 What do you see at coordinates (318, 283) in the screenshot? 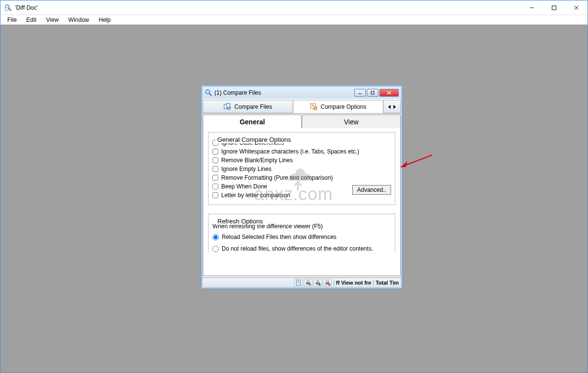
I see `status-print-blue-icon` at bounding box center [318, 283].